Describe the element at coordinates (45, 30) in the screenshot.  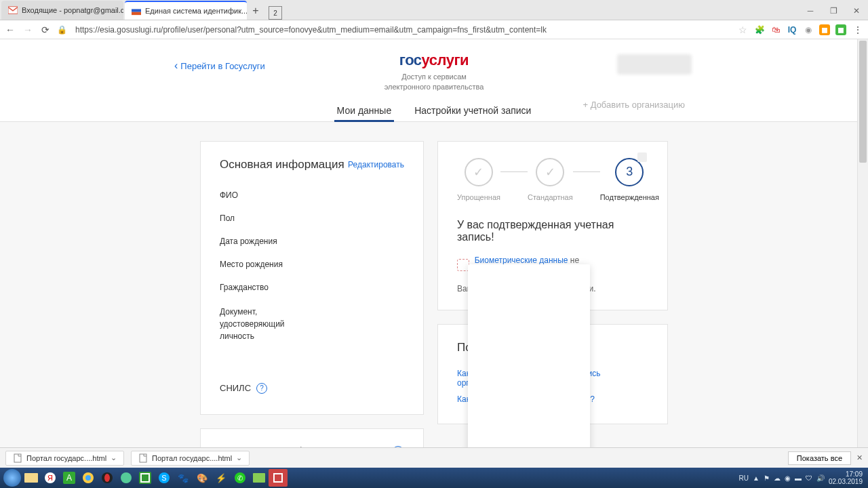
I see `reload-button: ⟳` at that location.